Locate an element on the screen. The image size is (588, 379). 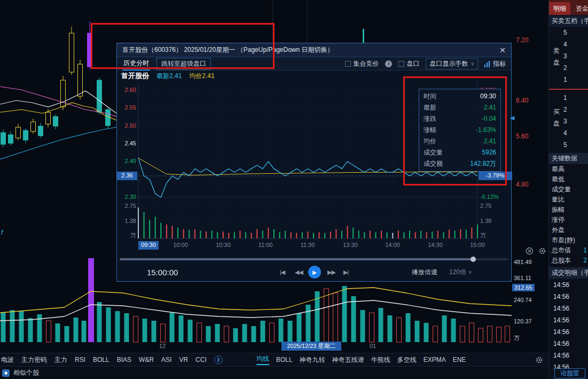
pankou-toggle: 盘口 is located at coordinates (409, 64).